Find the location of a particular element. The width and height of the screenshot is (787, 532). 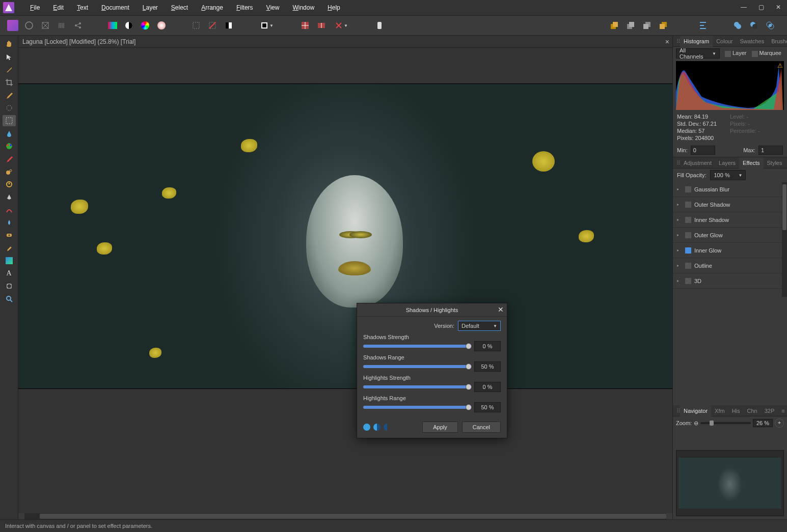

adjustment-bw-icon is located at coordinates (129, 25).